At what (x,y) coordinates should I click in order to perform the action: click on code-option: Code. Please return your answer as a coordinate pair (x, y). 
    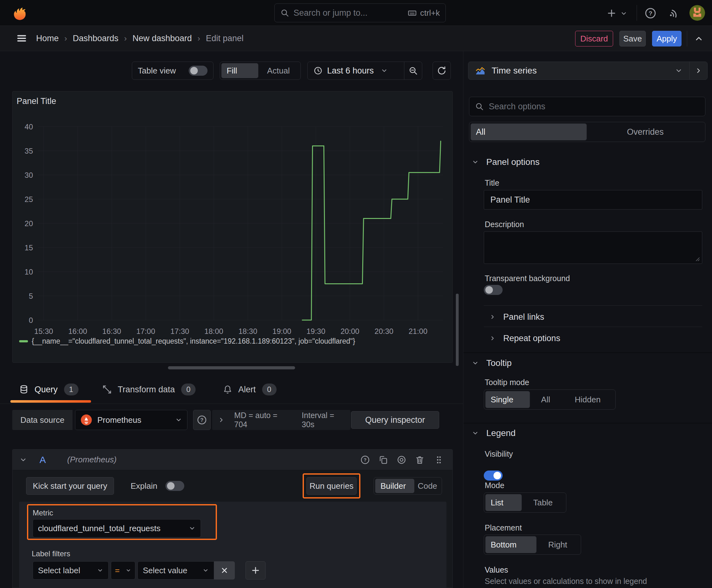
    Looking at the image, I should click on (427, 486).